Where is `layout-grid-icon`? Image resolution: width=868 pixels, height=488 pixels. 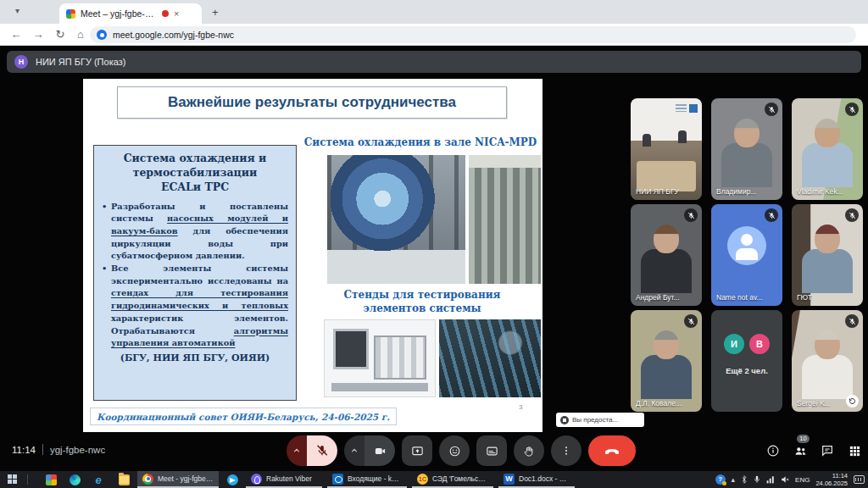 layout-grid-icon is located at coordinates (854, 451).